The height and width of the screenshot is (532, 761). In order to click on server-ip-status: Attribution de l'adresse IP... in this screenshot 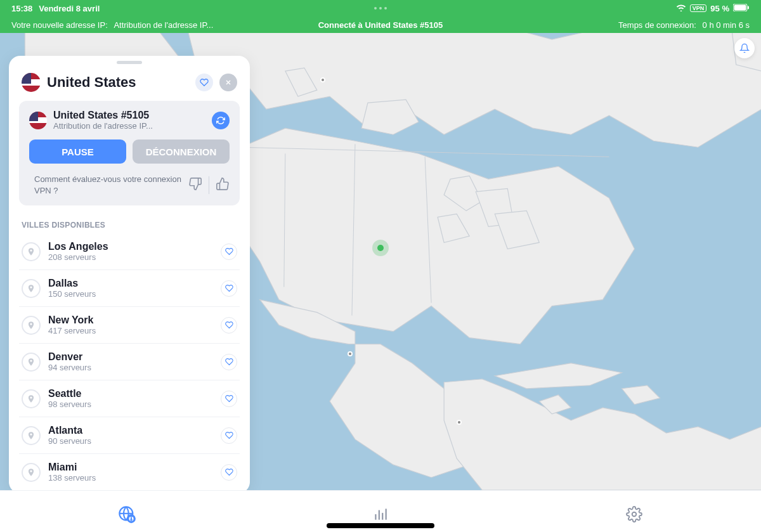, I will do `click(129, 126)`.